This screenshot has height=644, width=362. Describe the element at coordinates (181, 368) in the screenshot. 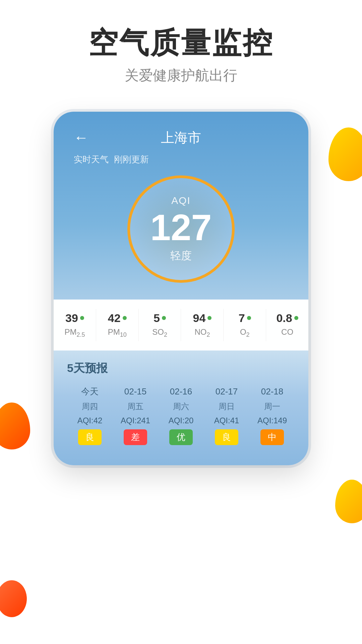

I see `forecast-title: 5天预报` at that location.